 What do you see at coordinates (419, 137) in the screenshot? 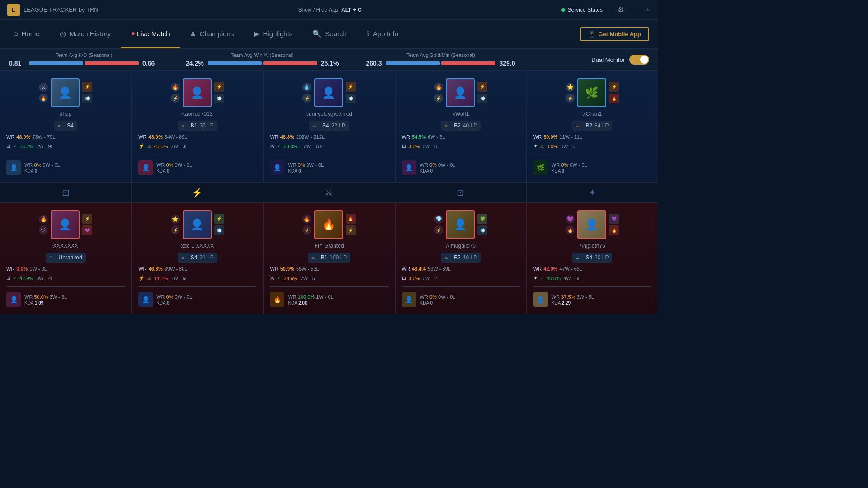
I see `wr-pct-b4: 54.5%` at bounding box center [419, 137].